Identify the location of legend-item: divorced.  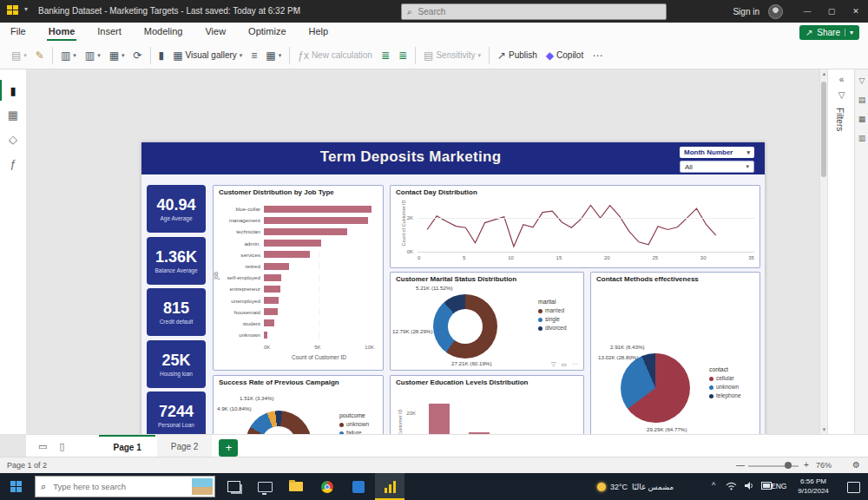
(552, 328).